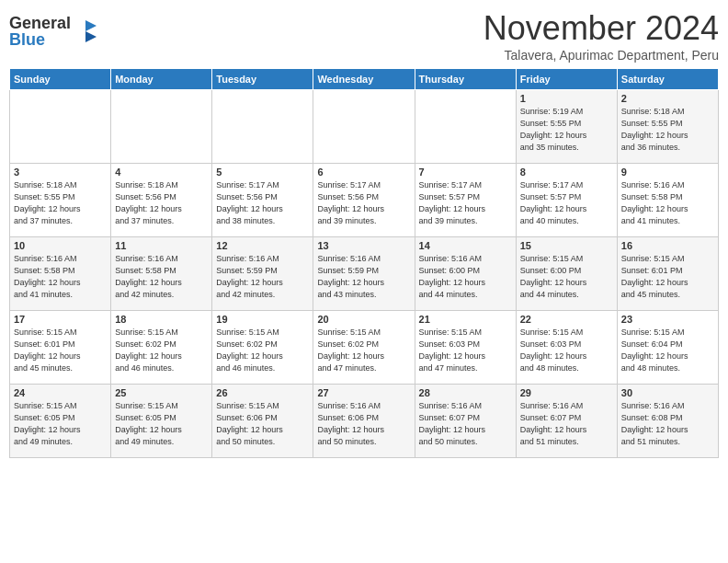  I want to click on title-block: November 2024 Talavera, Apurimac Departm…, so click(601, 36).